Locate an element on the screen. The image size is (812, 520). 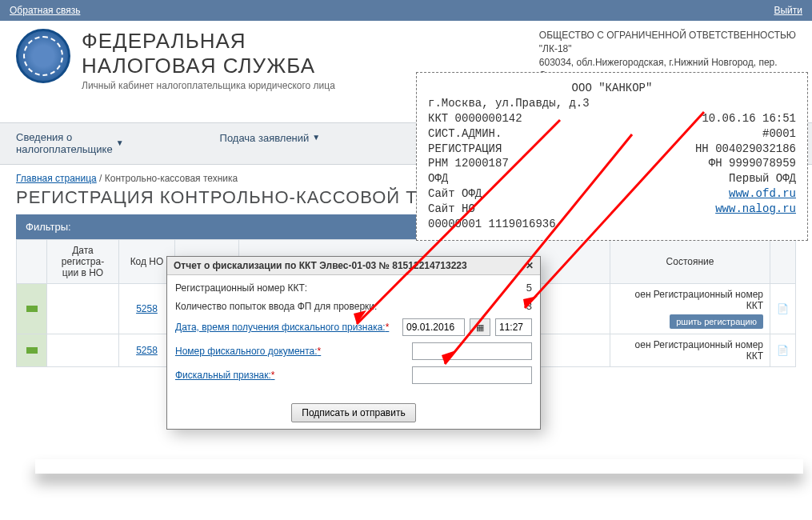
label-doc-number: Номер фискального документа:* is located at coordinates (291, 351).